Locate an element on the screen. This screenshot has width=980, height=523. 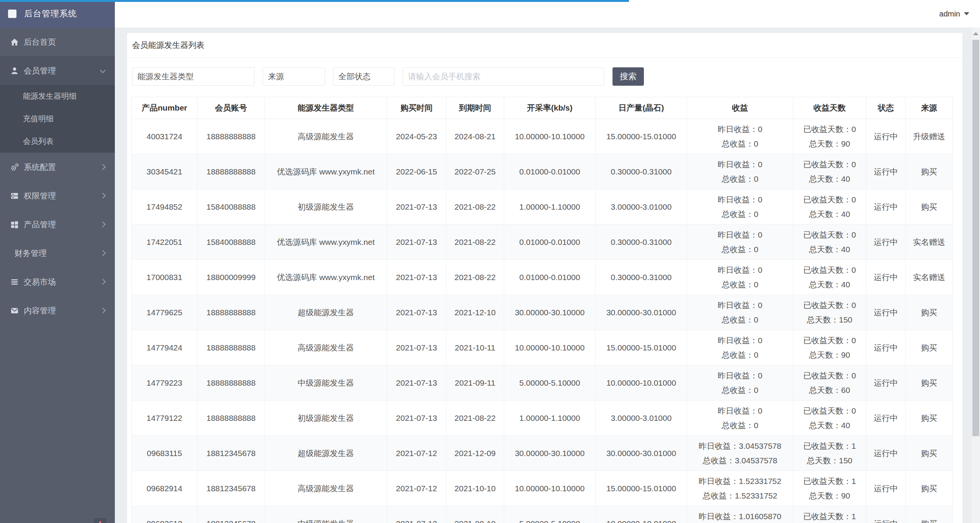
cell-product-number: 14779122 is located at coordinates (165, 418).